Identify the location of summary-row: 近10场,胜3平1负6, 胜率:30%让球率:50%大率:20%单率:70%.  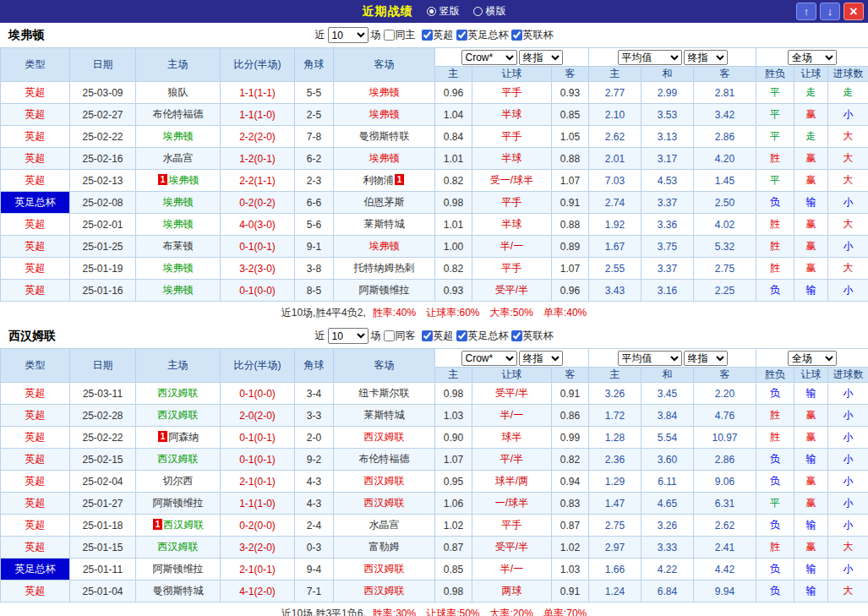
(434, 609).